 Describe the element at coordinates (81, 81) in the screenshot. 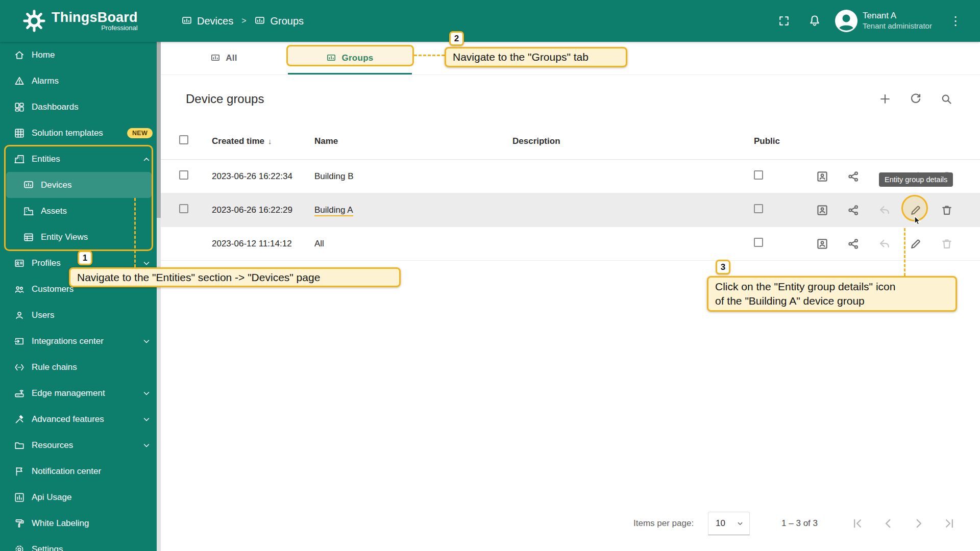

I see `sidebar-item-alarms: Alarms` at that location.